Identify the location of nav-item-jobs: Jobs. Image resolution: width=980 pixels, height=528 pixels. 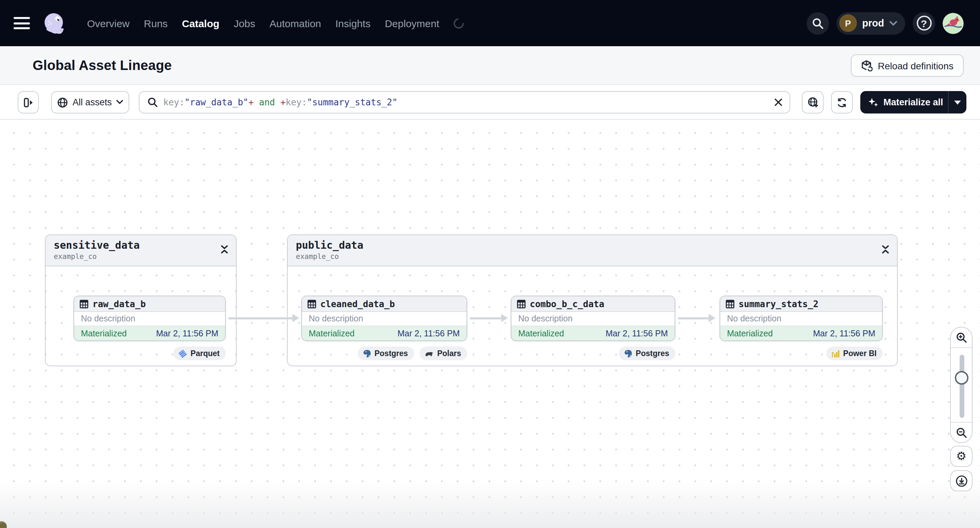
(244, 23).